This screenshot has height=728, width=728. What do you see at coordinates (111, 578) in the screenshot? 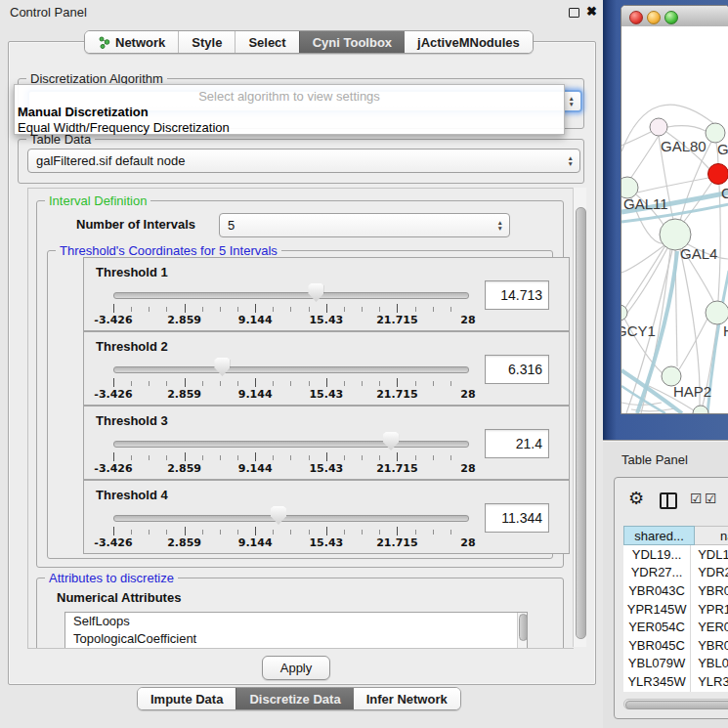
I see `group-title: Attributes to discretize` at bounding box center [111, 578].